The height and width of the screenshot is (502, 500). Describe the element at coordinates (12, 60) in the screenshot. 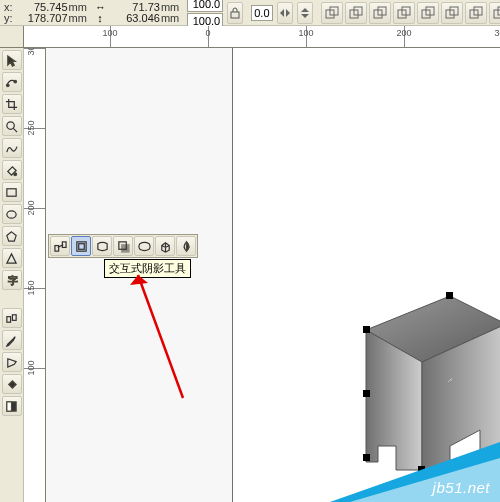

I see `pick-tool` at that location.